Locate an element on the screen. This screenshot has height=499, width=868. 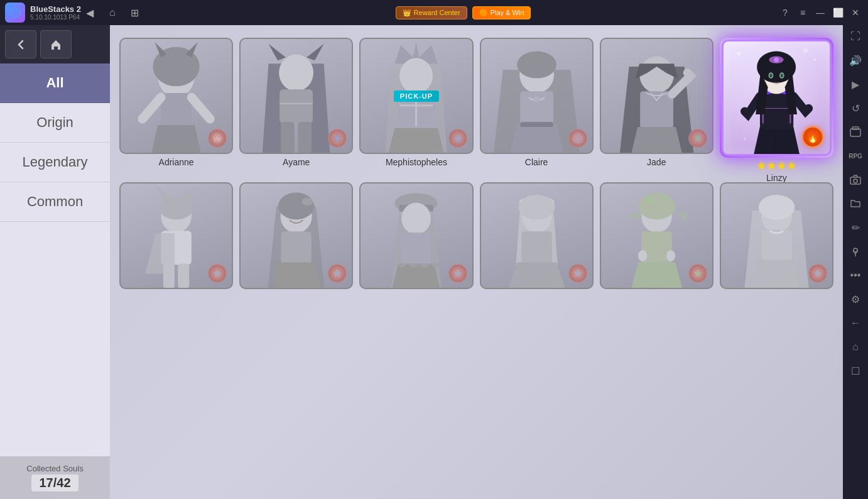
help-button: ? is located at coordinates (785, 13).